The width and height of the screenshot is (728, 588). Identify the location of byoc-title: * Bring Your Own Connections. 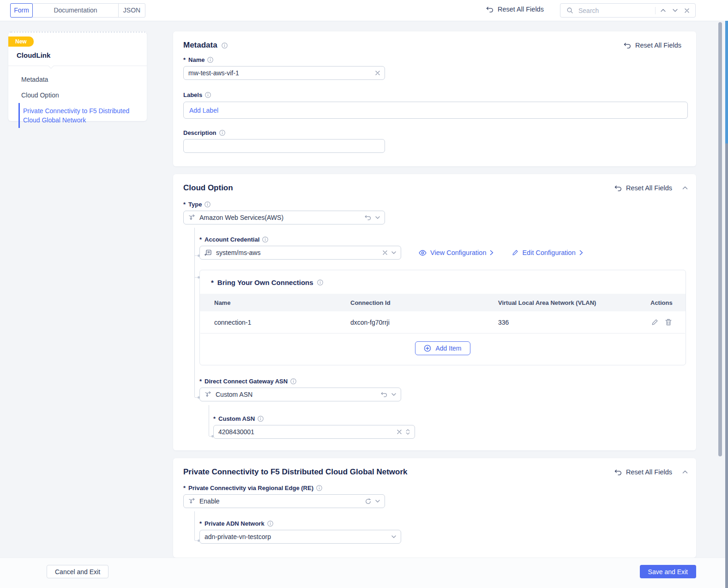
(443, 278).